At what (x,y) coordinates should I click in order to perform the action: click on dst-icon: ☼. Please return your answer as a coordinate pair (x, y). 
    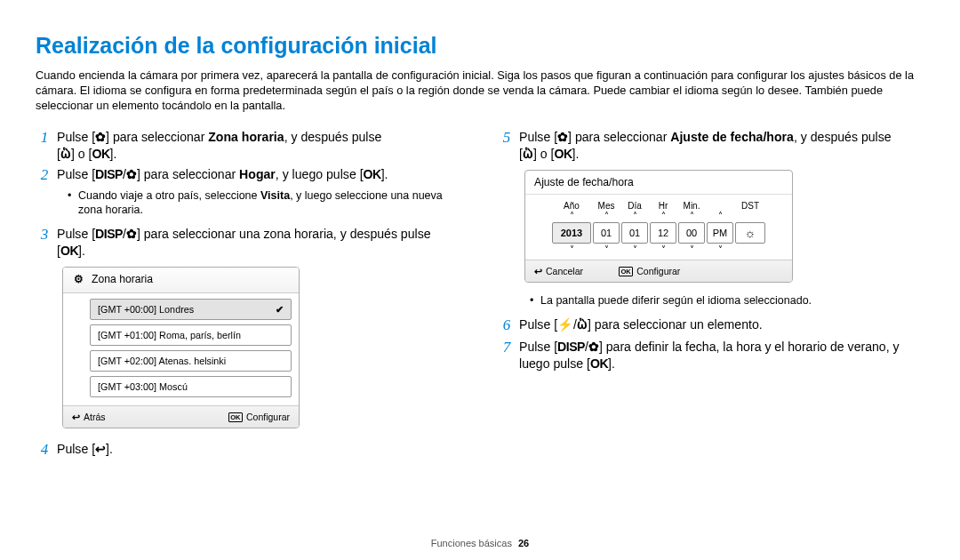
    Looking at the image, I should click on (750, 233).